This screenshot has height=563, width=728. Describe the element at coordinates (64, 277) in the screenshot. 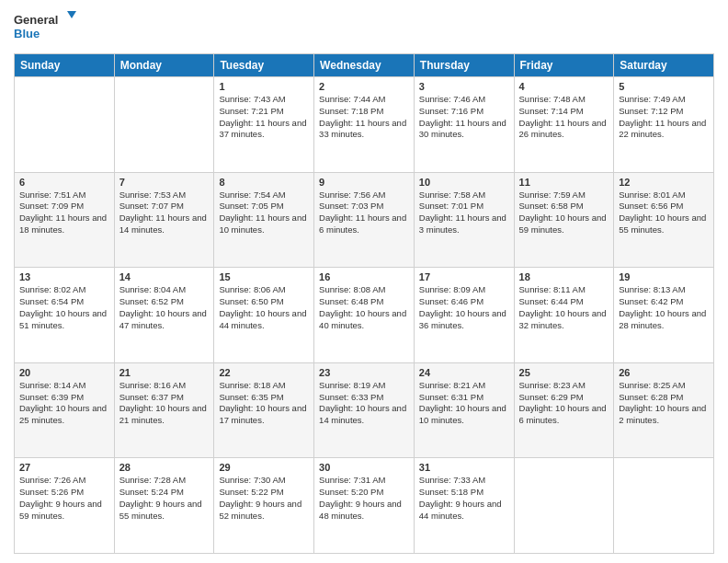

I see `day-number: 13` at that location.